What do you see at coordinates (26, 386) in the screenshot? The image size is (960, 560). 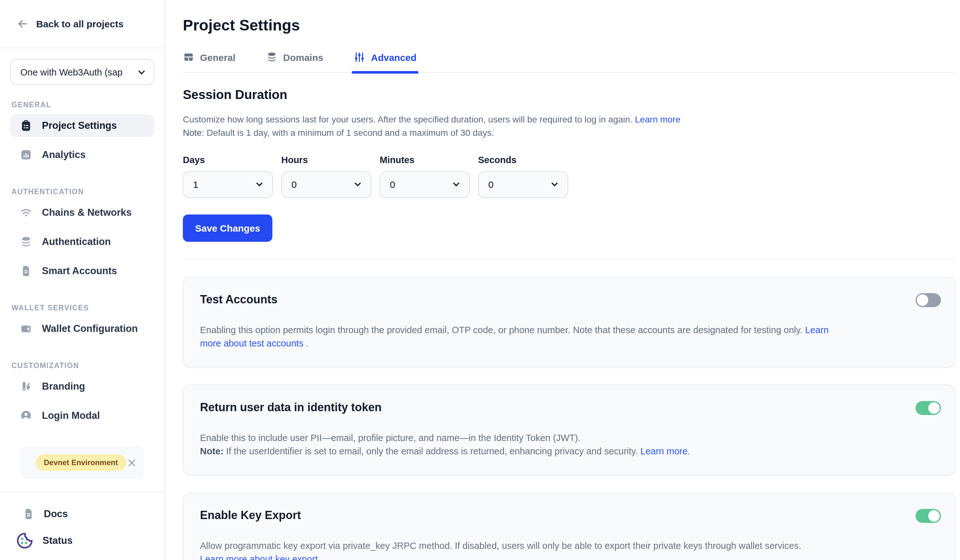 I see `brand-swatch-icon` at bounding box center [26, 386].